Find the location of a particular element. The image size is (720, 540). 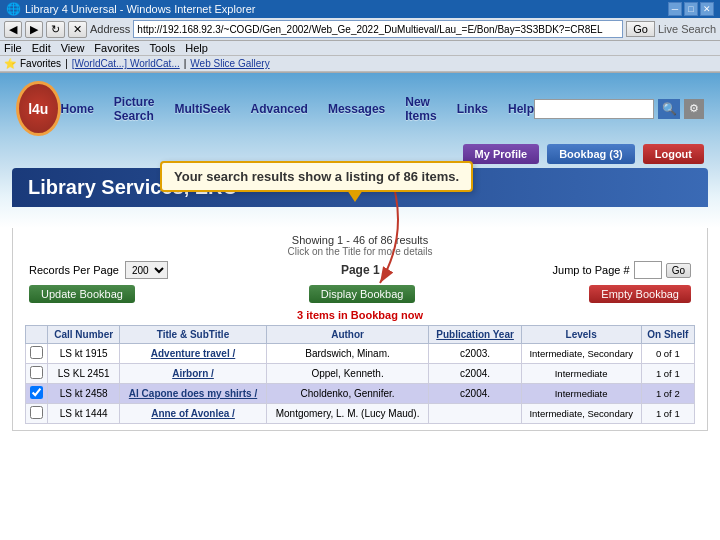

menu-view: View is located at coordinates (73, 48).